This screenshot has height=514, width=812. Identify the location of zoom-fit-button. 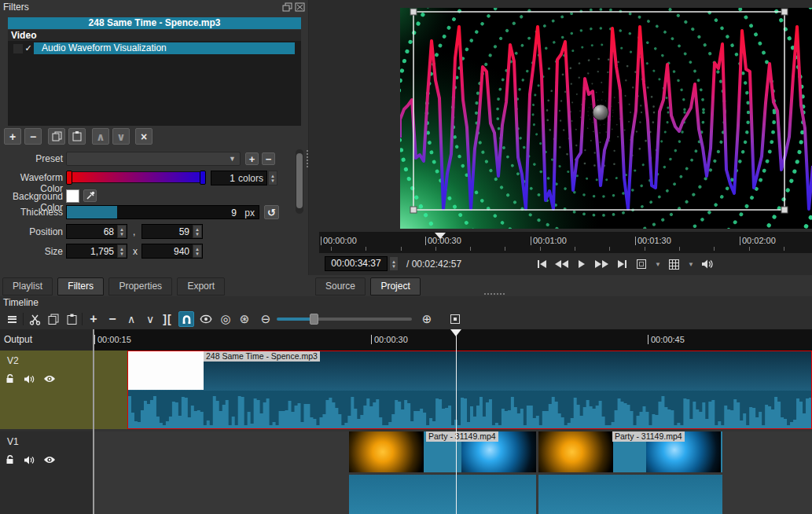
(455, 319).